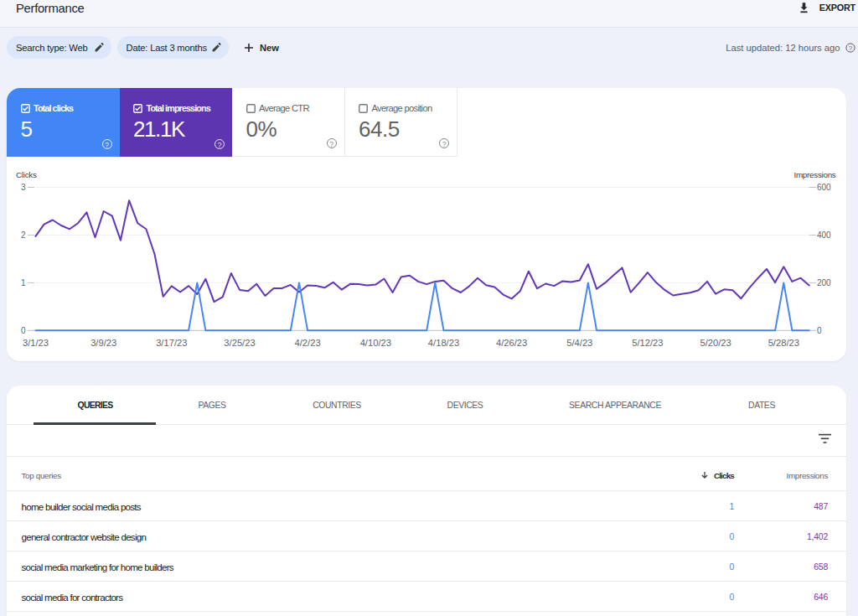 The height and width of the screenshot is (616, 858). Describe the element at coordinates (824, 283) in the screenshot. I see `svg-text: 200` at that location.